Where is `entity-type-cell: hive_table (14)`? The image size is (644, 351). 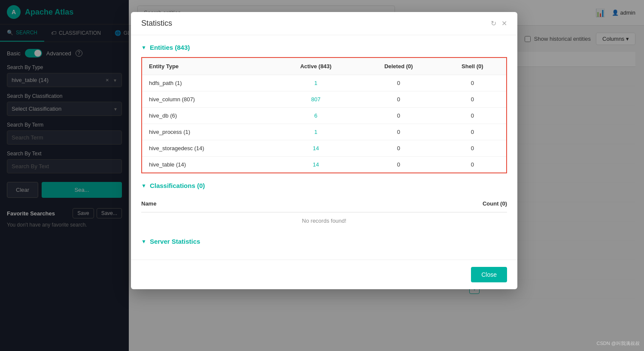 entity-type-cell: hive_table (14) is located at coordinates (207, 165).